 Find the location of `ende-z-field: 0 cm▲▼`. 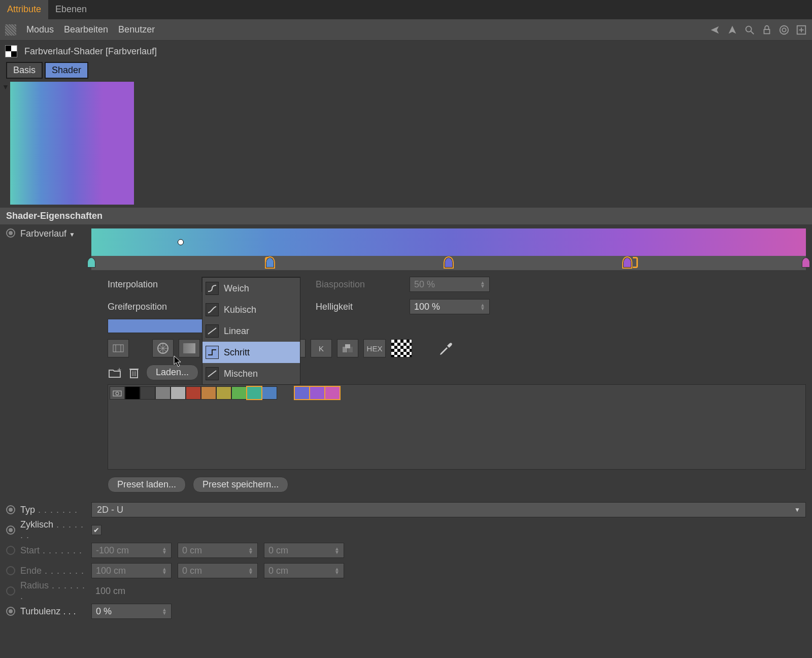

ende-z-field: 0 cm▲▼ is located at coordinates (304, 571).